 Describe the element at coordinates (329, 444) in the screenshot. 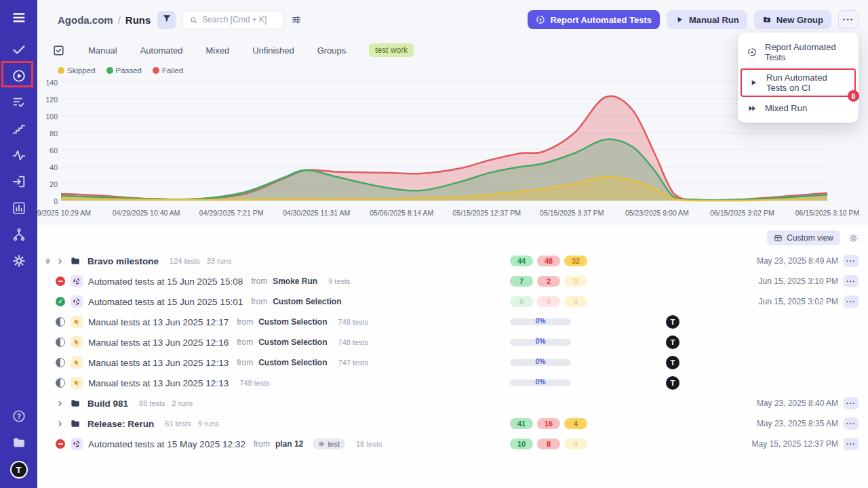

I see `tag-test: test` at that location.